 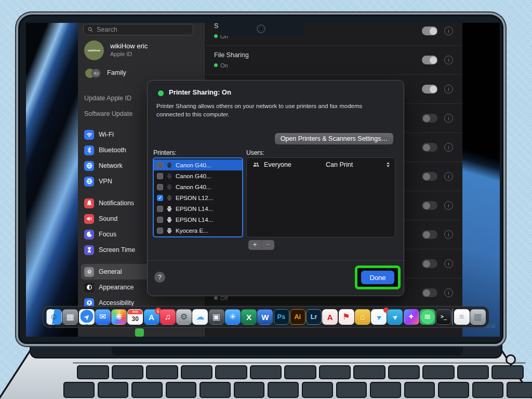 What do you see at coordinates (388, 165) in the screenshot?
I see `permission-popup-chevrons-icon` at bounding box center [388, 165].